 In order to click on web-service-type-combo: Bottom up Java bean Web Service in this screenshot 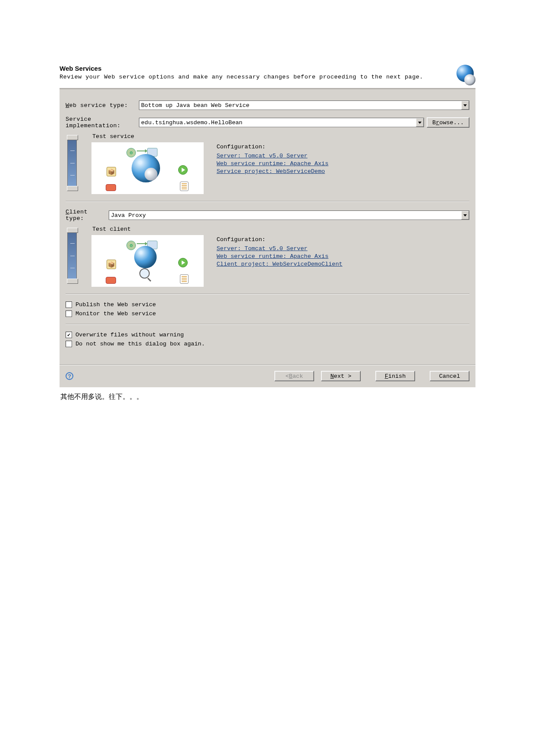, I will do `click(304, 105)`.